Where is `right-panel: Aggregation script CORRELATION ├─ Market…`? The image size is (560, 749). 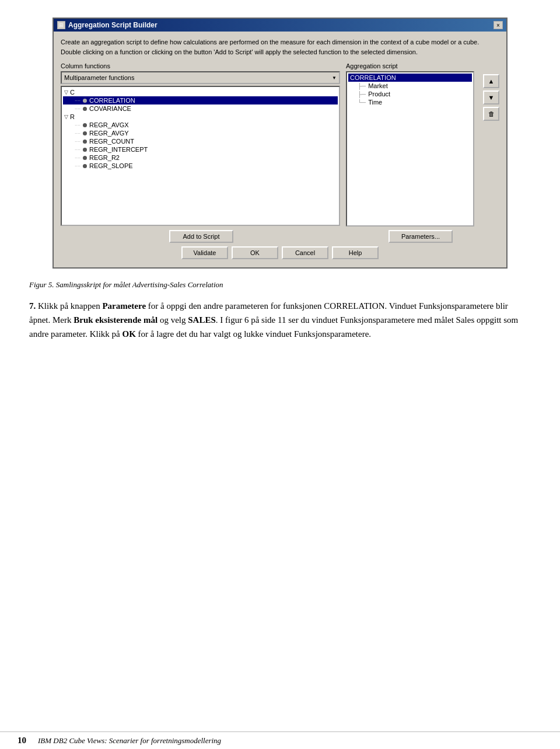
right-panel: Aggregation script CORRELATION ├─ Market… is located at coordinates (410, 145).